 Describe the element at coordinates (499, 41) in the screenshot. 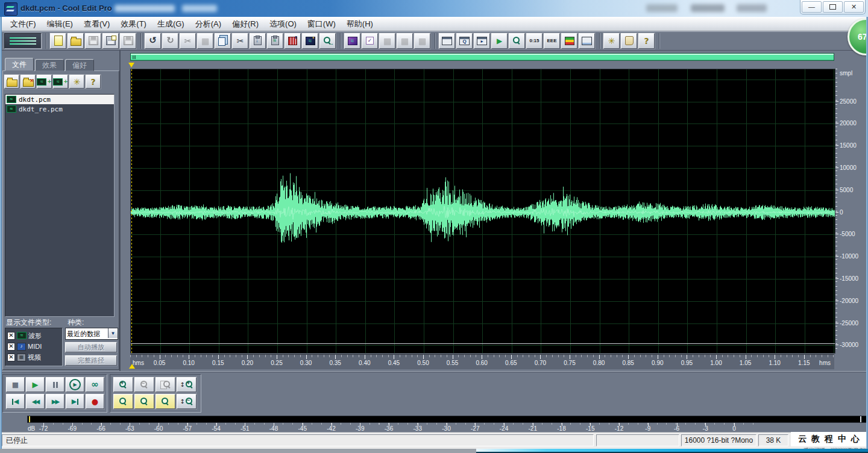

I see `show-transport-button: ▶` at that location.